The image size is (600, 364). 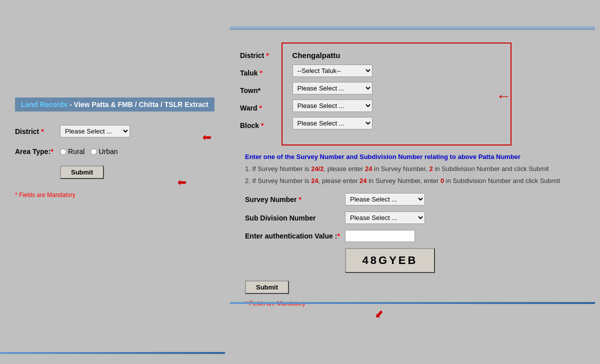 What do you see at coordinates (182, 182) in the screenshot?
I see `arrow-submit-left: ➡` at bounding box center [182, 182].